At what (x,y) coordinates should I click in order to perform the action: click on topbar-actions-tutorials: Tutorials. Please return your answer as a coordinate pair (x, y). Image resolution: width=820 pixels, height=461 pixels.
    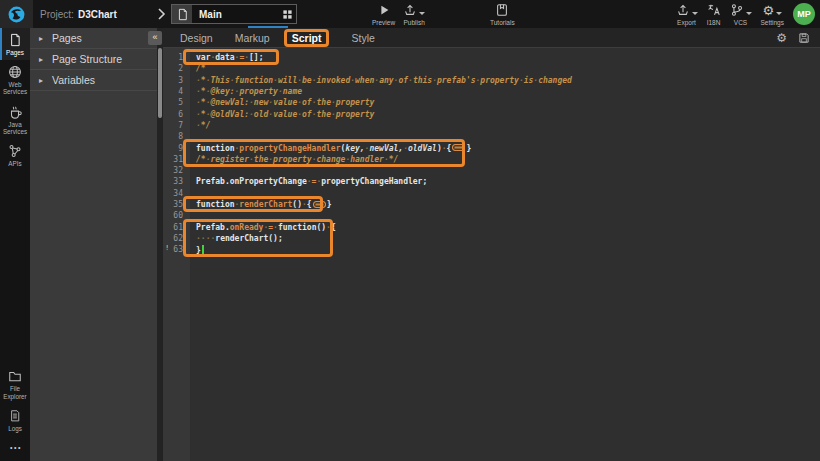
    Looking at the image, I should click on (502, 14).